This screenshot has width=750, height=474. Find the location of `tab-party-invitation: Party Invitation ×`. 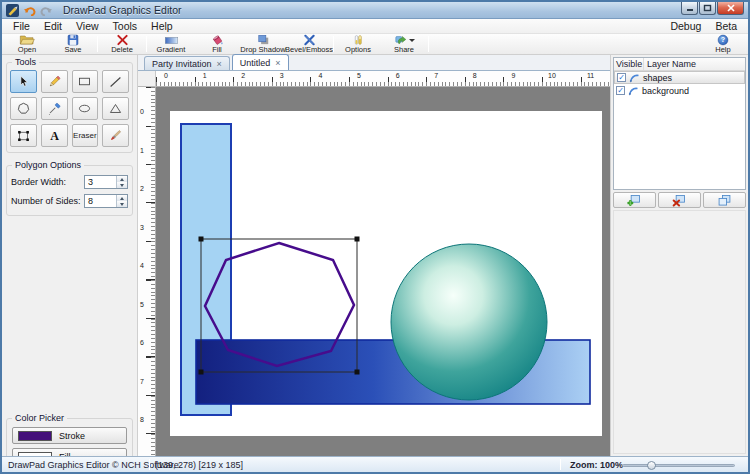

tab-party-invitation: Party Invitation × is located at coordinates (187, 63).